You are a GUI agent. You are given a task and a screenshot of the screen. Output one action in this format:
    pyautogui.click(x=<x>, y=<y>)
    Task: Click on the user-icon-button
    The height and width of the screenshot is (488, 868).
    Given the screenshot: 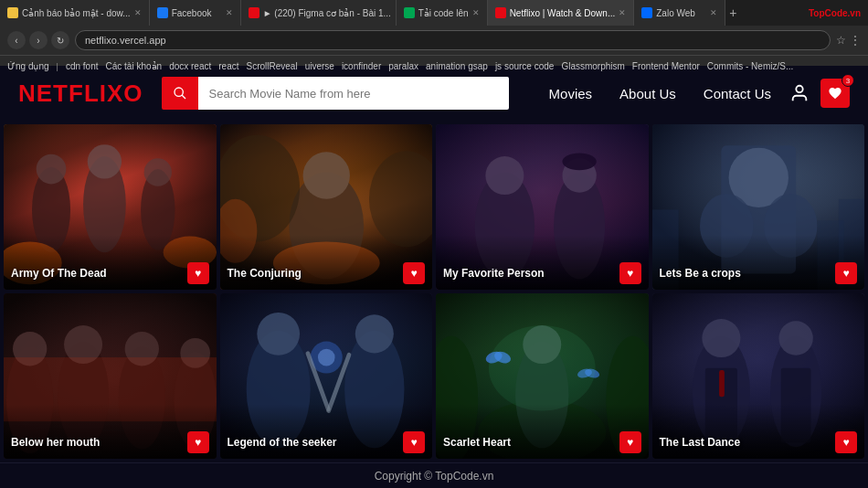 What is the action you would take?
    pyautogui.click(x=799, y=93)
    